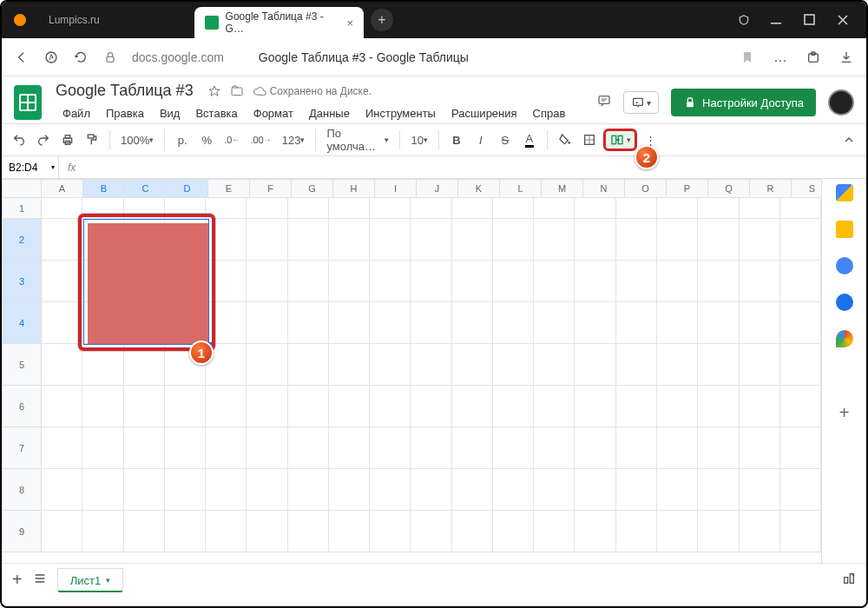  I want to click on menu-data: Данные, so click(330, 113).